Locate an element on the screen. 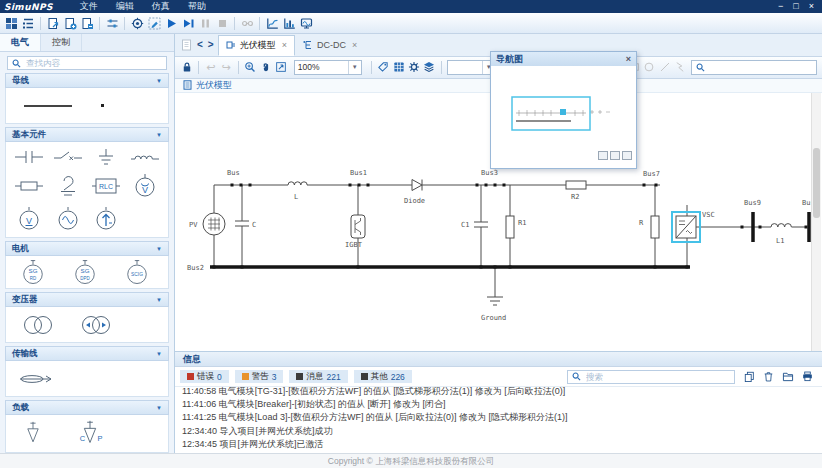 This screenshot has width=822, height=468. forward-icon: > is located at coordinates (211, 44).